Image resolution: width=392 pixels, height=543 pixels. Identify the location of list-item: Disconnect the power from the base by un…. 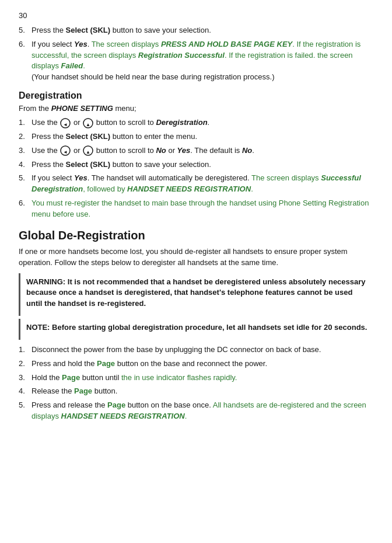
(196, 350).